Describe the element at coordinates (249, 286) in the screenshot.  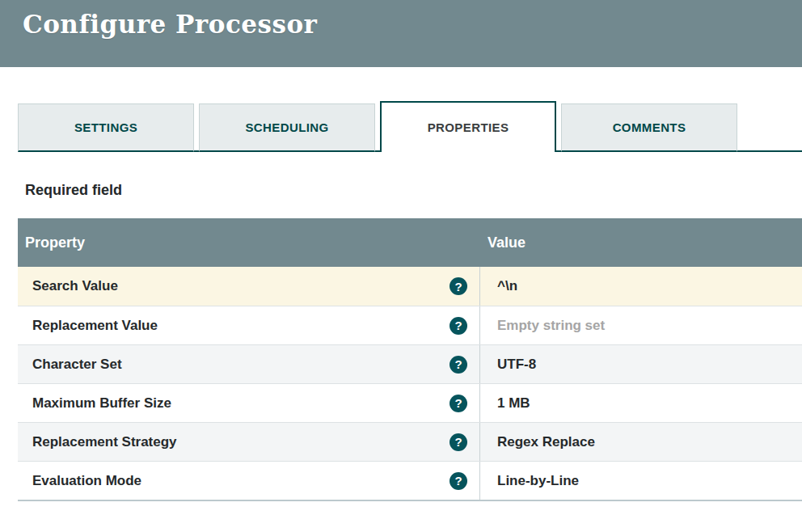
I see `property-cell: Search Value ?` at that location.